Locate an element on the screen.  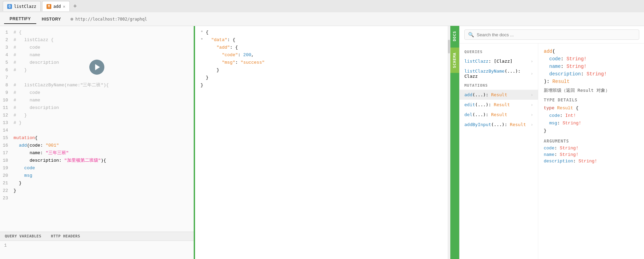
docs-right: add( code: String! name: String! descrip… is located at coordinates (591, 151).